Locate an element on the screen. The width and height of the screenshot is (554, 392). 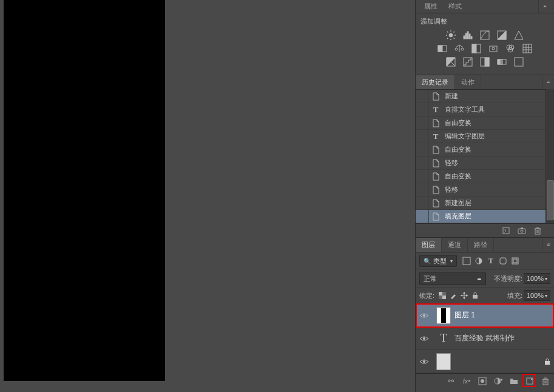
lock-row: 锁定: 填充: 100% ▾ is located at coordinates (485, 296).